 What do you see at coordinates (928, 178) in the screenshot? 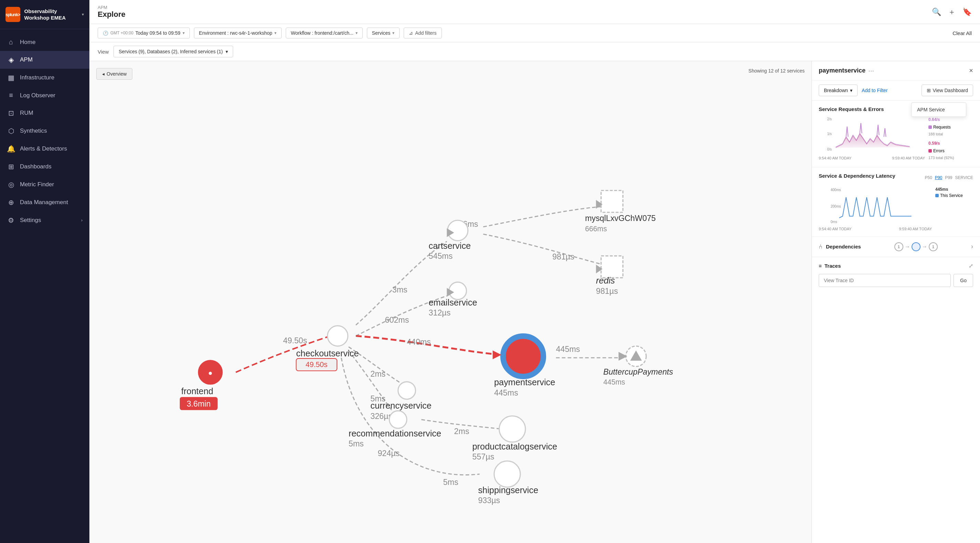
I see `p50-label: P50` at bounding box center [928, 178].